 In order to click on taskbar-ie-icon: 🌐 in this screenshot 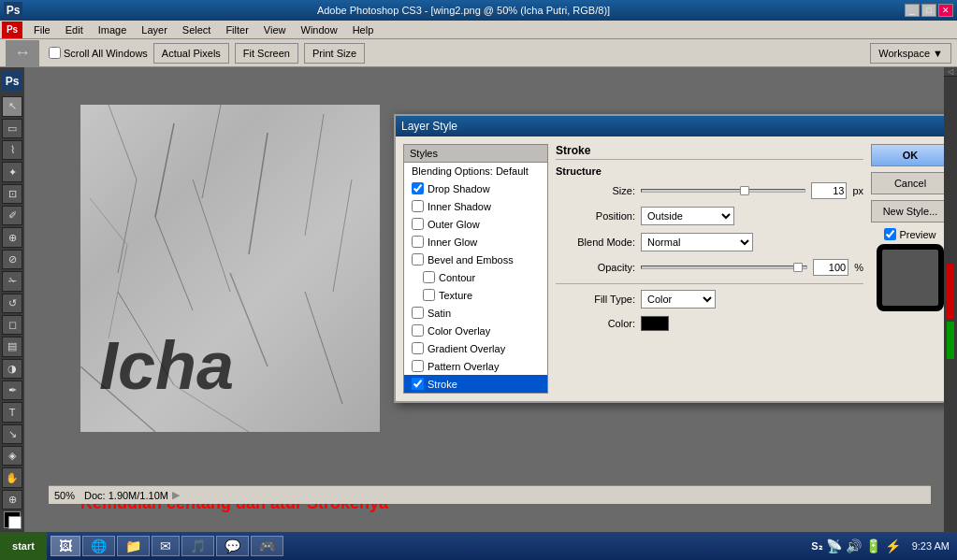, I will do `click(99, 546)`.